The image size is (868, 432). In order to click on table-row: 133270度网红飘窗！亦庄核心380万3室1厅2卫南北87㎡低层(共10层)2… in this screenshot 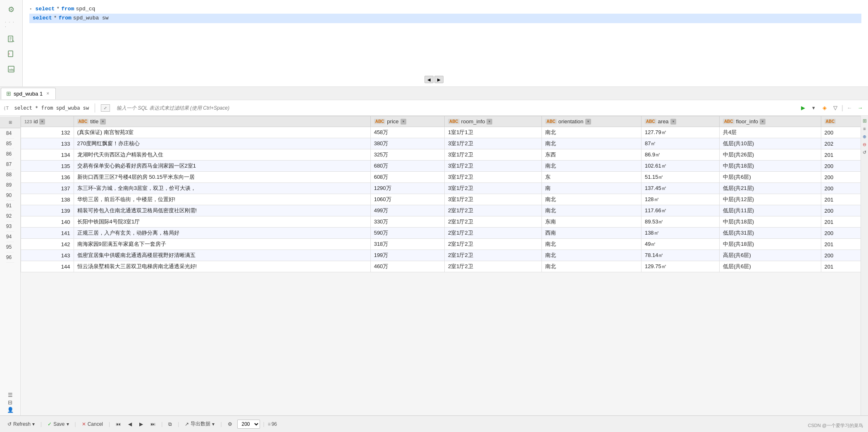, I will do `click(445, 144)`.